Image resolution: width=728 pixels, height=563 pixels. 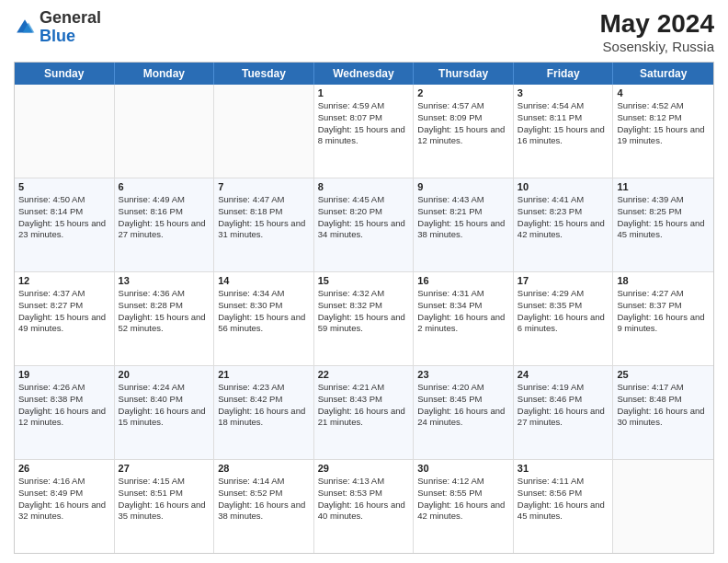 What do you see at coordinates (563, 187) in the screenshot?
I see `day-number: 10` at bounding box center [563, 187].